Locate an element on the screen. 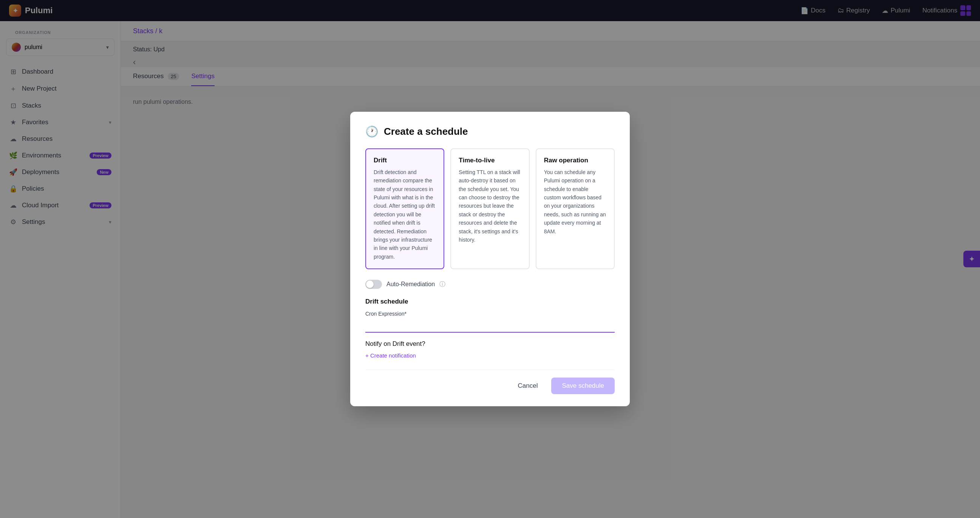 The image size is (980, 518). cancel-button: Cancel is located at coordinates (528, 386).